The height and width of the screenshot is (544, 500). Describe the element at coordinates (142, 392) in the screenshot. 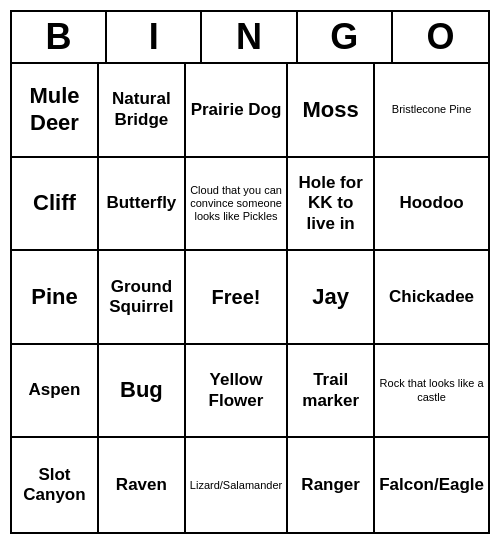

I see `bingo-cell-16: Bug` at that location.